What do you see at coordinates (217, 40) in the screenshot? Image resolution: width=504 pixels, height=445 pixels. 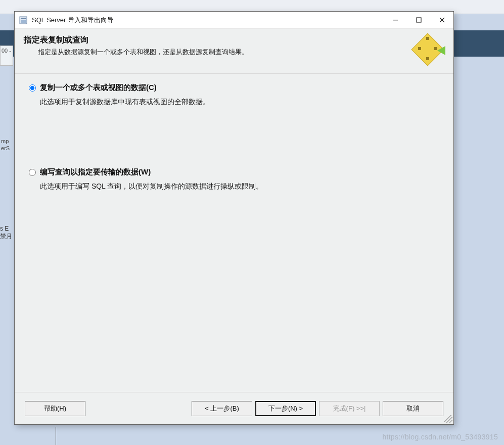 I see `page-title: 指定表复制或查询` at bounding box center [217, 40].